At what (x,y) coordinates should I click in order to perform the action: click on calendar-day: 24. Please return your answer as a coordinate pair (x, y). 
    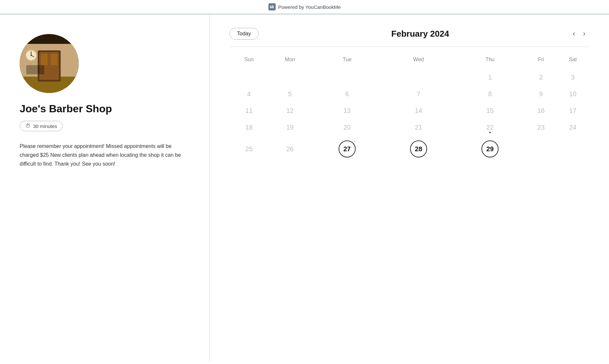
    Looking at the image, I should click on (573, 128).